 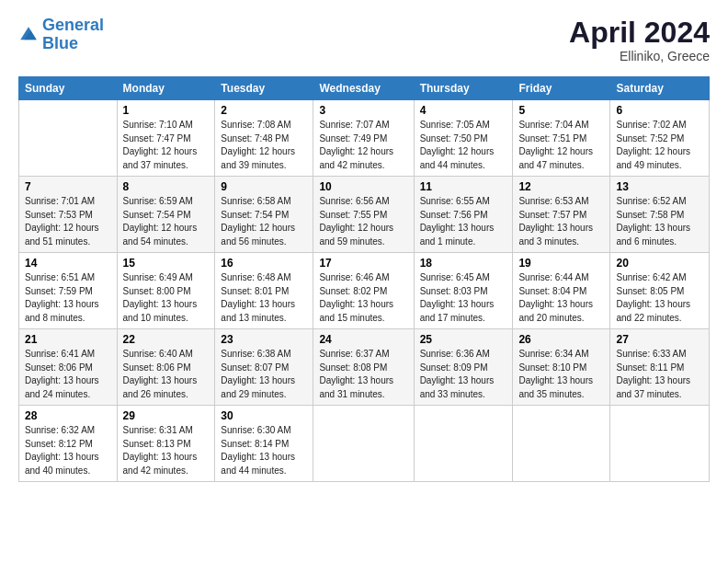 What do you see at coordinates (463, 263) in the screenshot?
I see `day-number: 18` at bounding box center [463, 263].